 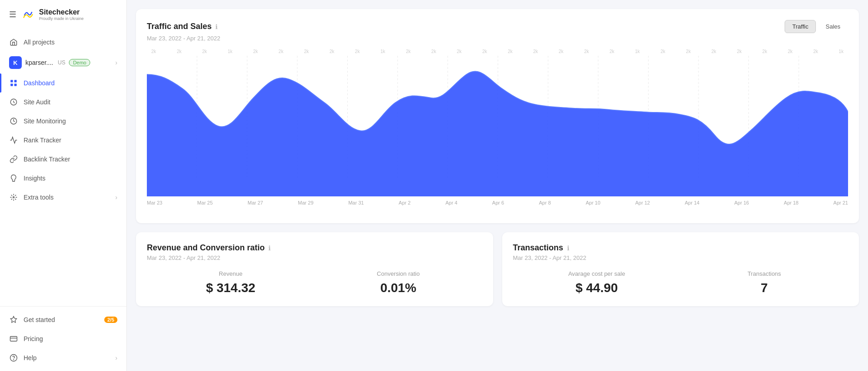 I want to click on backlink-tracker-label: Backlink Tracker, so click(x=47, y=159).